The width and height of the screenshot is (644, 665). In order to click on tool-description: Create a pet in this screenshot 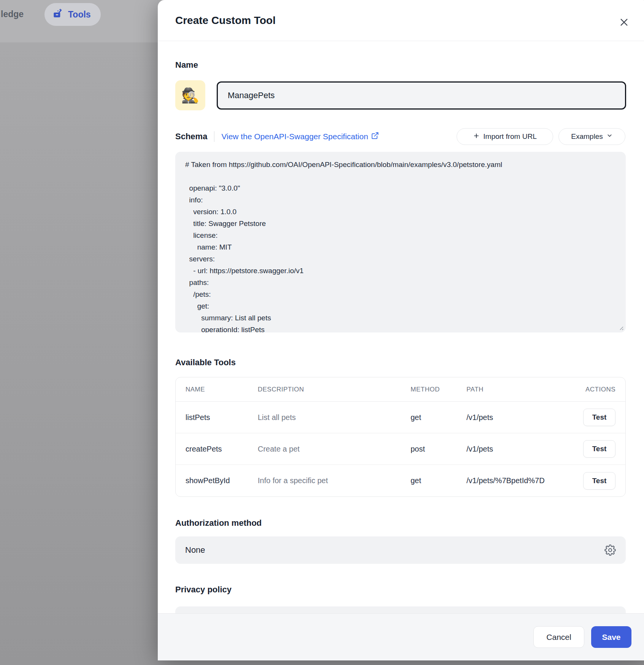, I will do `click(334, 449)`.